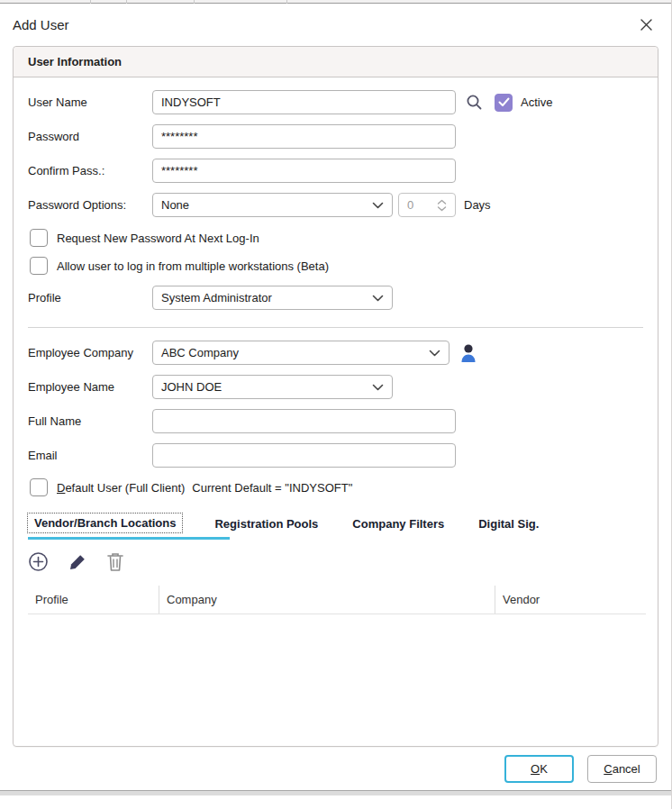 The height and width of the screenshot is (809, 672). I want to click on cancel-button: Cancel, so click(622, 769).